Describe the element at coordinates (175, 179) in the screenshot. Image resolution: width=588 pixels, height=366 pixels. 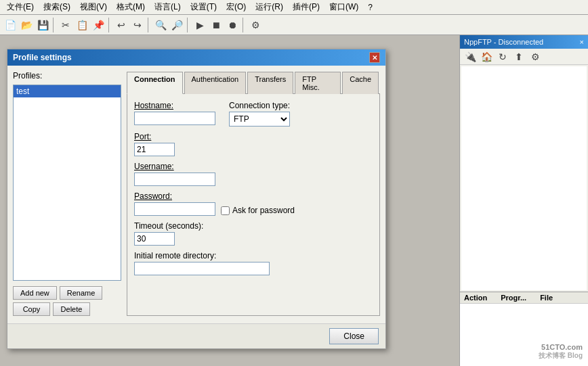
I see `username-input` at that location.